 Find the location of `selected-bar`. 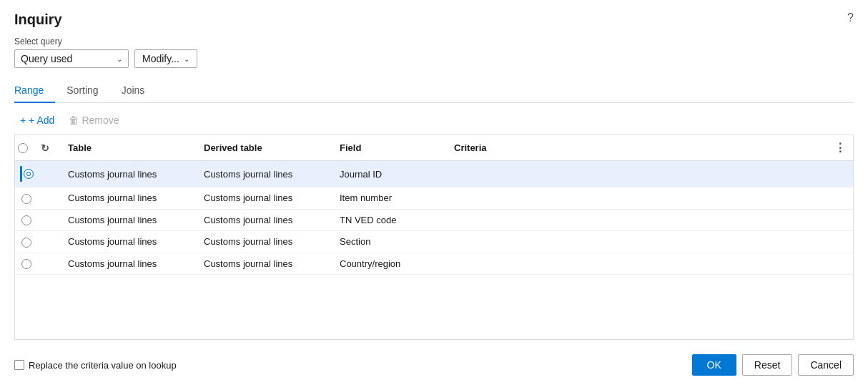

selected-bar is located at coordinates (21, 174).